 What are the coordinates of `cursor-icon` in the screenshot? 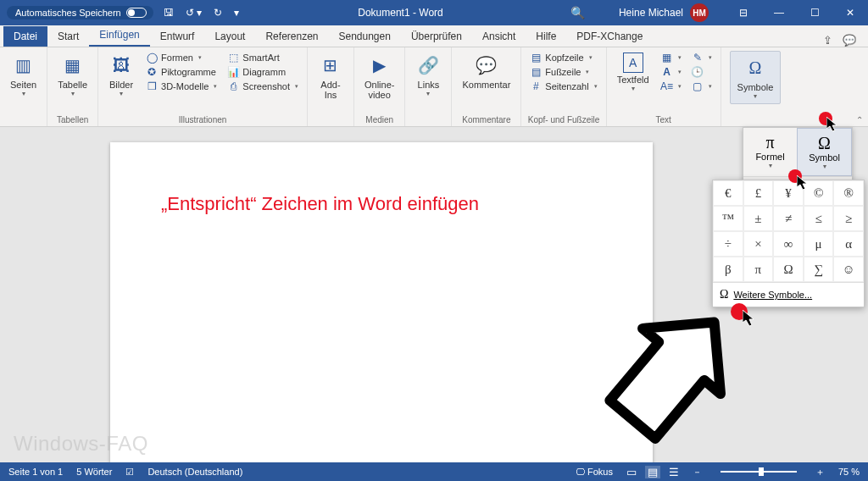 It's located at (804, 185).